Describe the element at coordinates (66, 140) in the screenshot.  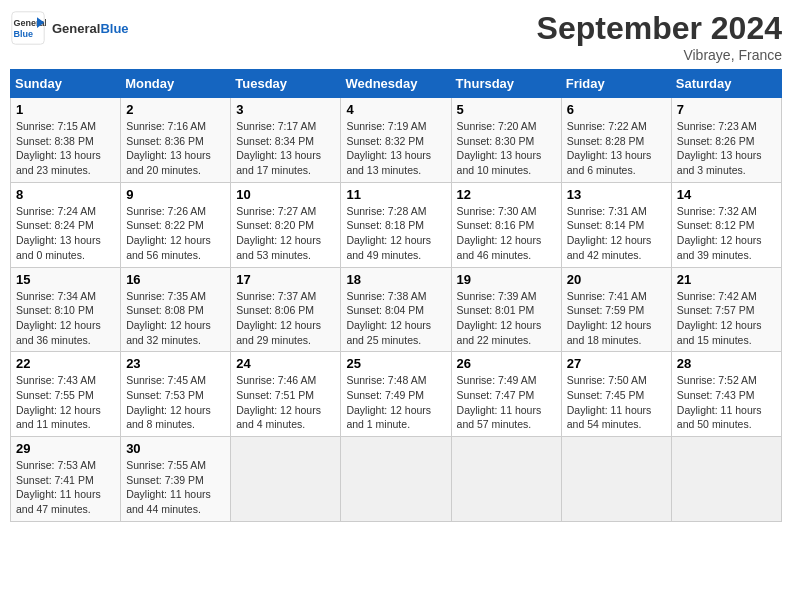
I see `calendar-cell: 1Sunrise: 7:15 AM Sunset: 8:38 PM Daylig…` at that location.